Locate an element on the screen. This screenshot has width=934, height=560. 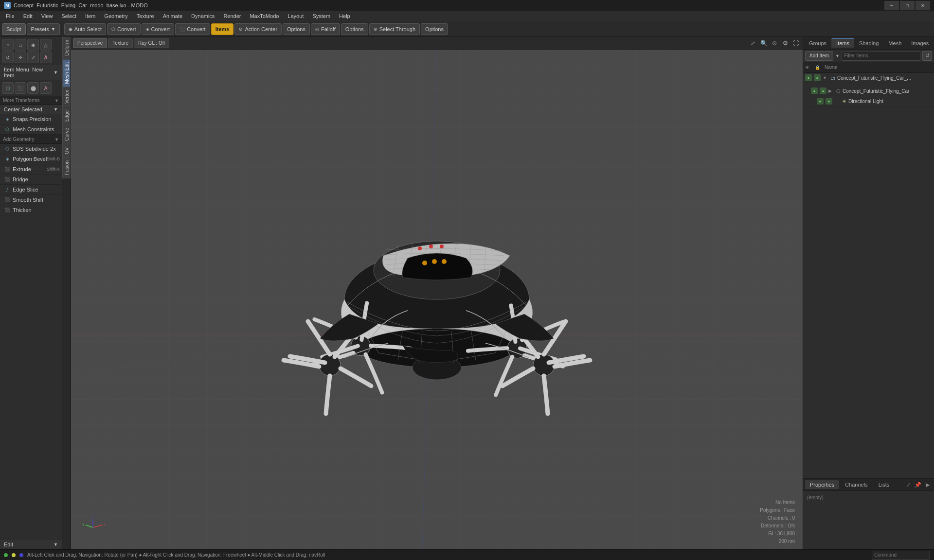
transform-icon2: ⬛ is located at coordinates (20, 88).